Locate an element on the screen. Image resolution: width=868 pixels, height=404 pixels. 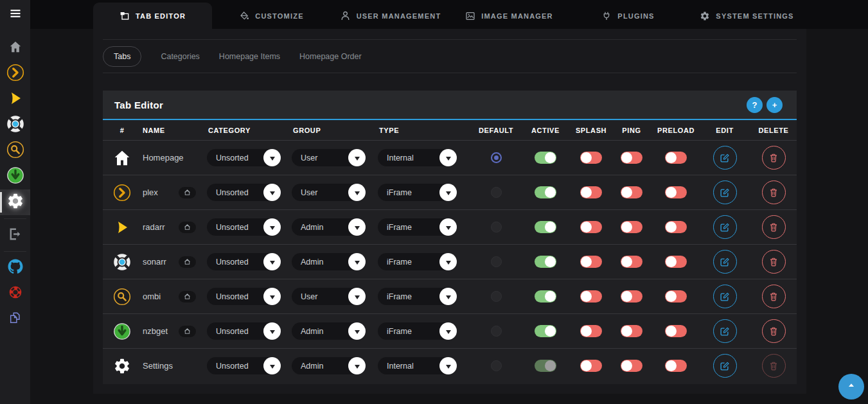
top-tabs: TAB EDITORCUSTOMIZEUSER MANAGEMENTIMAGE … is located at coordinates (450, 14).